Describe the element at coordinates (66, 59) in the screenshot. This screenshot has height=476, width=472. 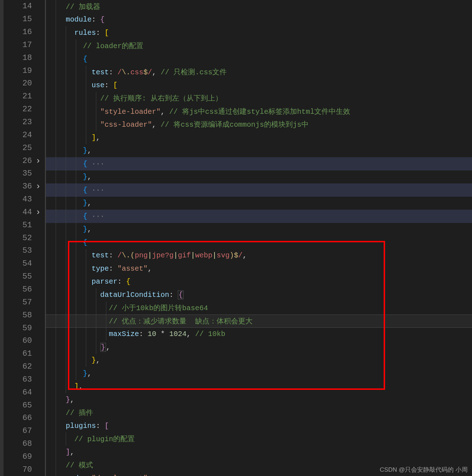
I see `code-content: {` at that location.